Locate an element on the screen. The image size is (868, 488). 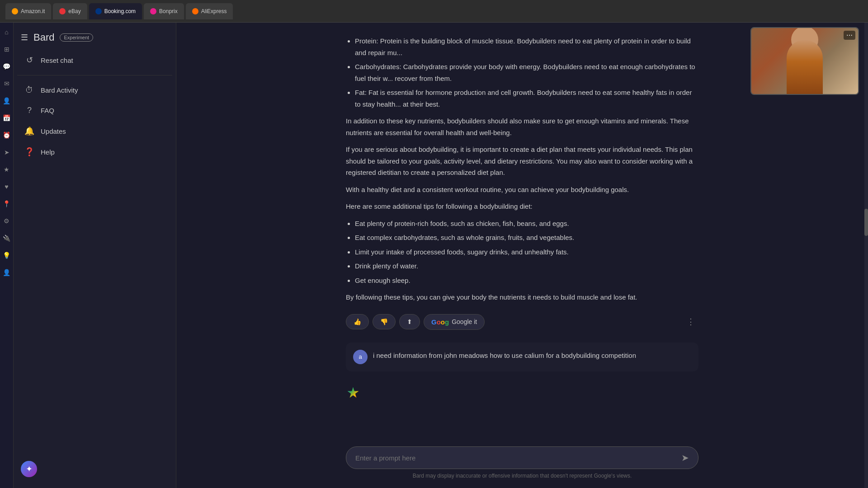
paragraph-vitamins: In addition to these key nutrients, body… is located at coordinates (522, 127).